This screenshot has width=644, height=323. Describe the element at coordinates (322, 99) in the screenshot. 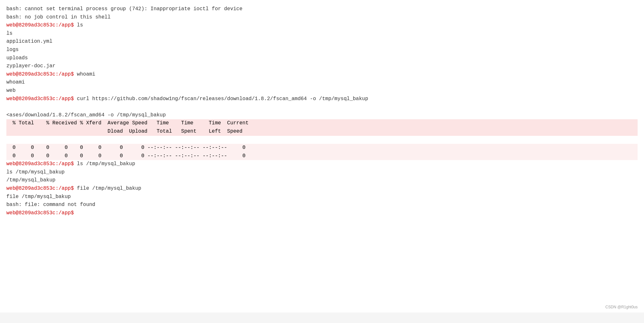

I see `terminal-line: web@8209ad3c853c:/app$ curl https://gith…` at that location.